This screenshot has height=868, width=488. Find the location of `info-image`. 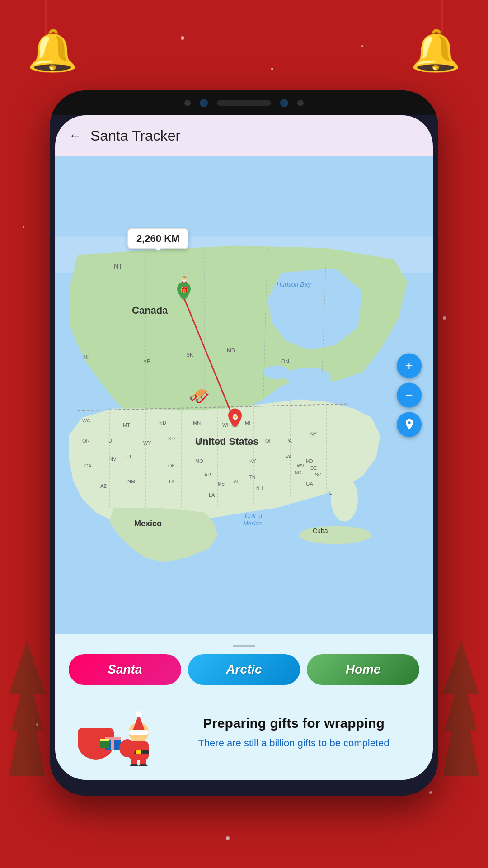

info-image is located at coordinates (114, 732).